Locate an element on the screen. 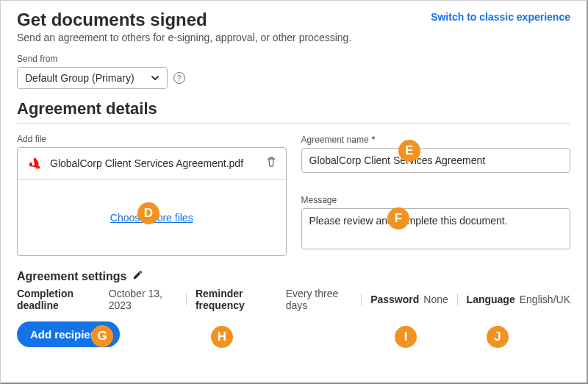 This screenshot has height=384, width=588. help-icon: ? is located at coordinates (179, 78).